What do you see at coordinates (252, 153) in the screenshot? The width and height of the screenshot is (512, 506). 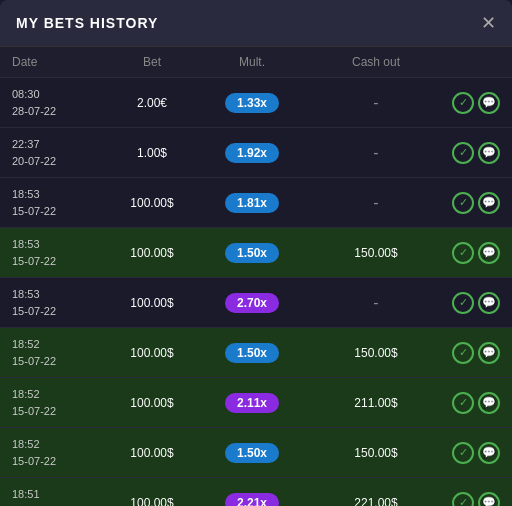 I see `mult-cell: 1.92x` at bounding box center [252, 153].